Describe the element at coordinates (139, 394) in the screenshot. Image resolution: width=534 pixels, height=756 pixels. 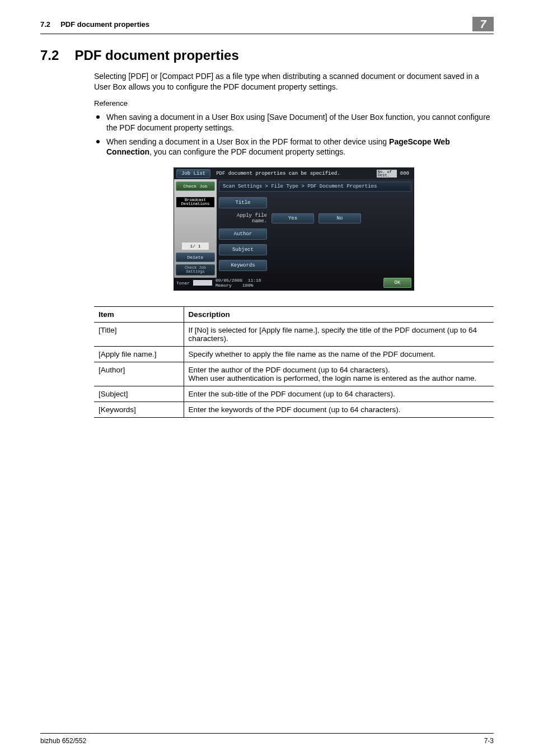
I see `row-subject-item: [Subject]` at that location.